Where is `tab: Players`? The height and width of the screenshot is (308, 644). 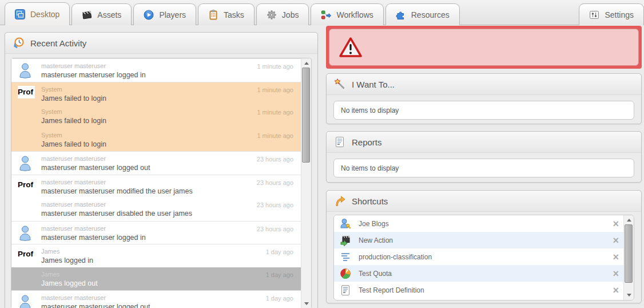 tab: Players is located at coordinates (165, 14).